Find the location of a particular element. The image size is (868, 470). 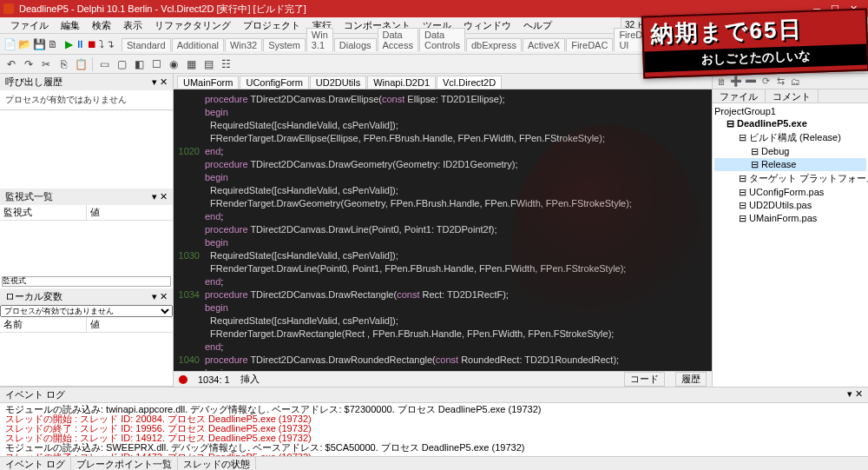

stop-icon: ⏹ is located at coordinates (92, 44).